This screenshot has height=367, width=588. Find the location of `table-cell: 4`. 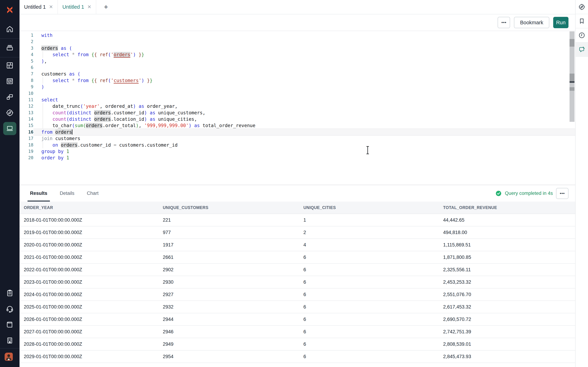

table-cell: 4 is located at coordinates (369, 245).